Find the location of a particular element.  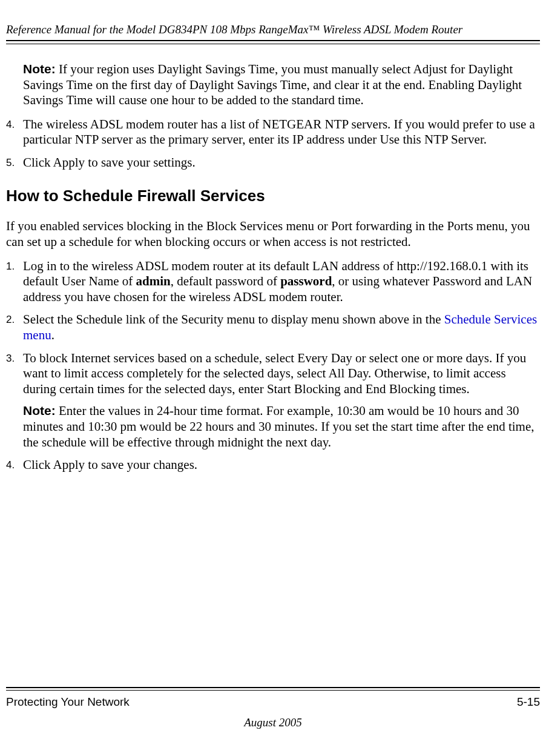

footer-page-number: 5-15 is located at coordinates (528, 702).